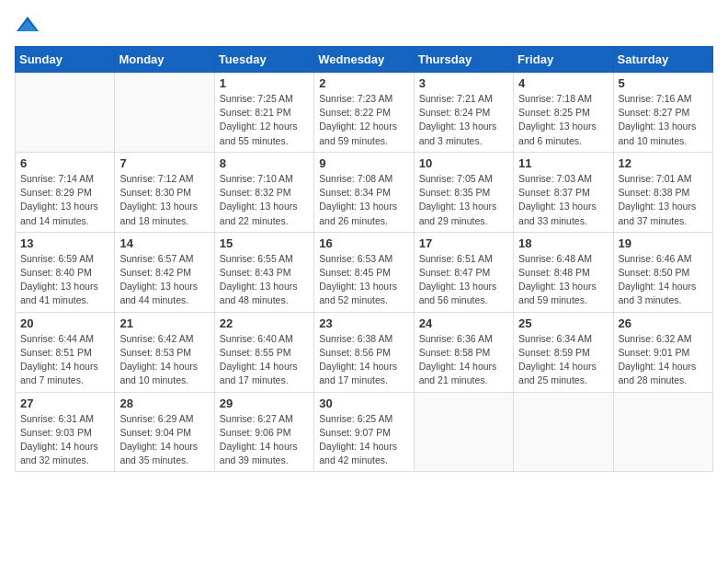  What do you see at coordinates (463, 112) in the screenshot?
I see `calendar-cell: 3Sunrise: 7:21 AM Sunset: 8:24 PM Daylig…` at bounding box center [463, 112].